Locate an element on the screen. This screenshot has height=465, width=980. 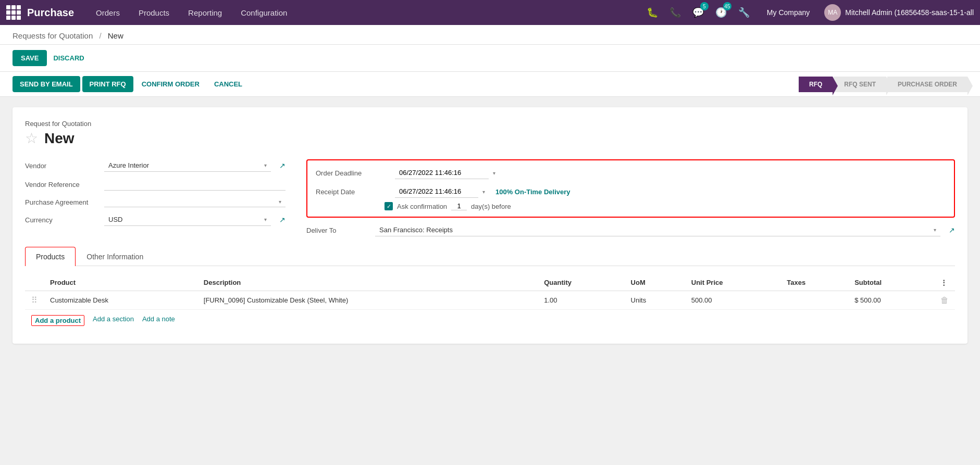
save-button: SAVE is located at coordinates (30, 58).